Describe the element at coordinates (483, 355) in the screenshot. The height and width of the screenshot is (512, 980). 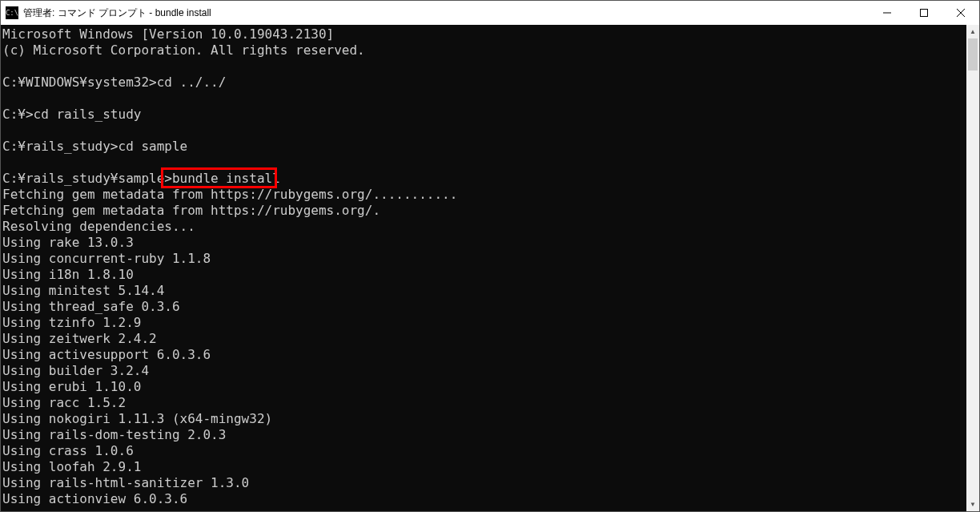
I see `terminal-line: Using activesupport 6.0.3.6` at that location.